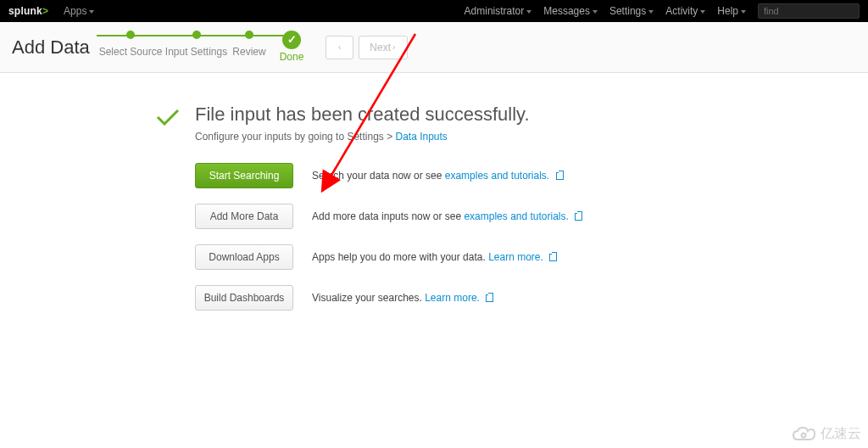 The height and width of the screenshot is (448, 868). I want to click on watermark-text: 亿速云, so click(841, 434).